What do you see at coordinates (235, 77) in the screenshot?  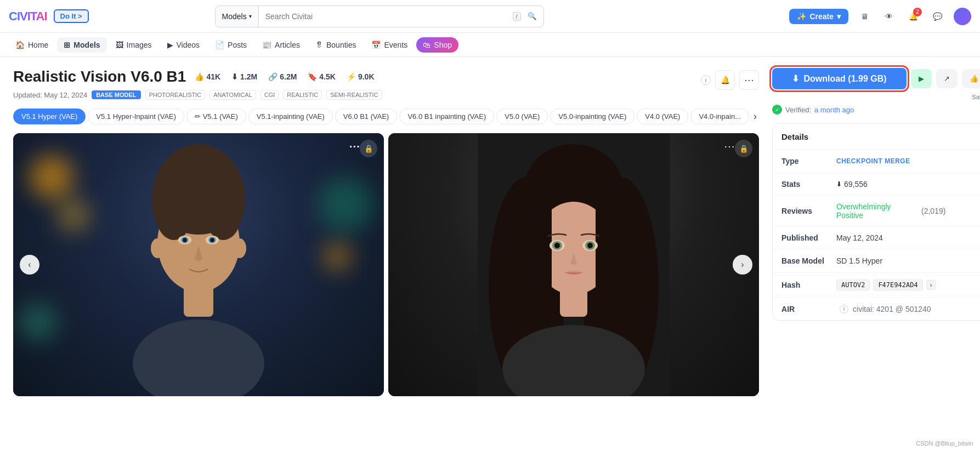 I see `download-icon: ⬇` at bounding box center [235, 77].